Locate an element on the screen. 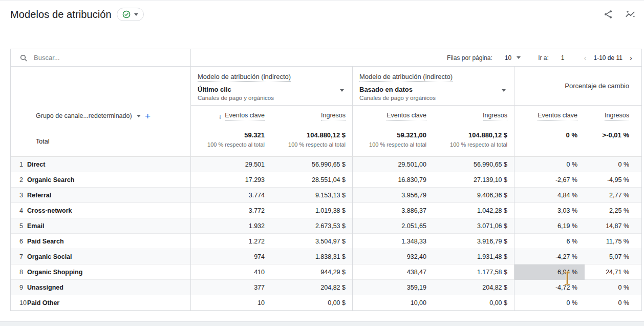 The width and height of the screenshot is (644, 326). cell: 9.406,36 $ is located at coordinates (474, 195).